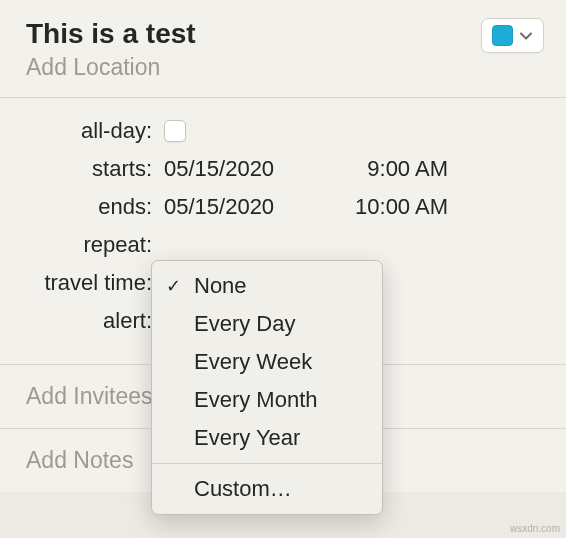 The width and height of the screenshot is (566, 538). I want to click on repeat-option-label: Every Day, so click(244, 324).